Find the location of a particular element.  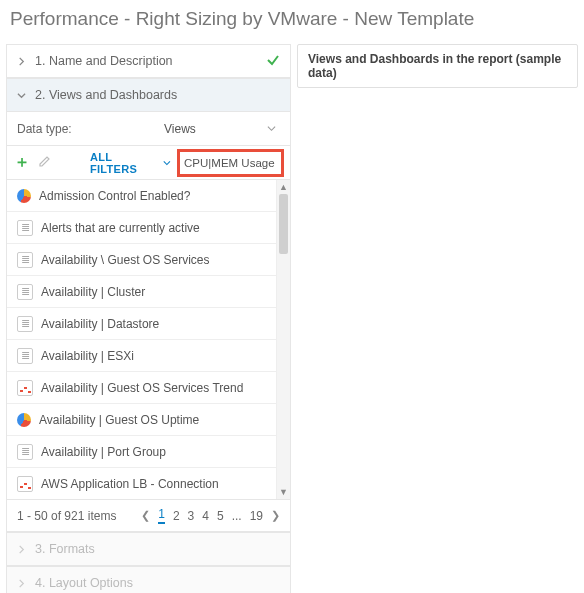

page-number: 19 is located at coordinates (256, 516).